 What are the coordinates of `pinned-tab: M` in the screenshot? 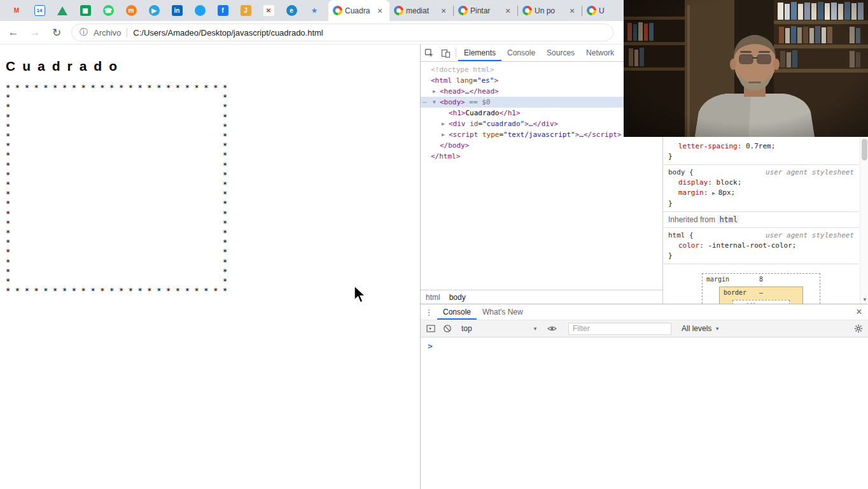 It's located at (17, 10).